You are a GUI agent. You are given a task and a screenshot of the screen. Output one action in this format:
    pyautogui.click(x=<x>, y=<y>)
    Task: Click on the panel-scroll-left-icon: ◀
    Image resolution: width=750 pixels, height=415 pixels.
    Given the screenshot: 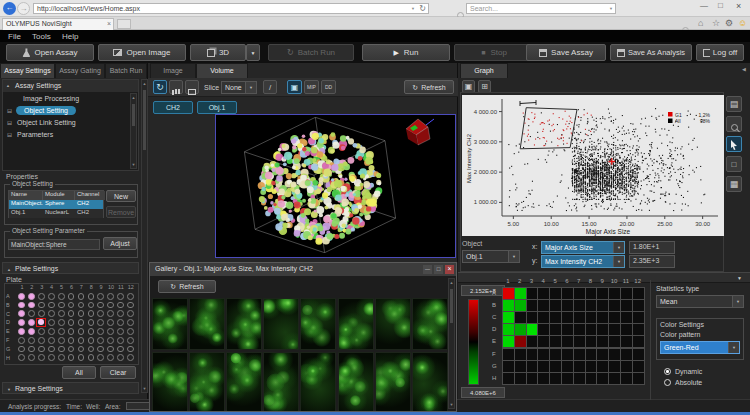 What is the action you would take?
    pyautogui.click(x=744, y=69)
    